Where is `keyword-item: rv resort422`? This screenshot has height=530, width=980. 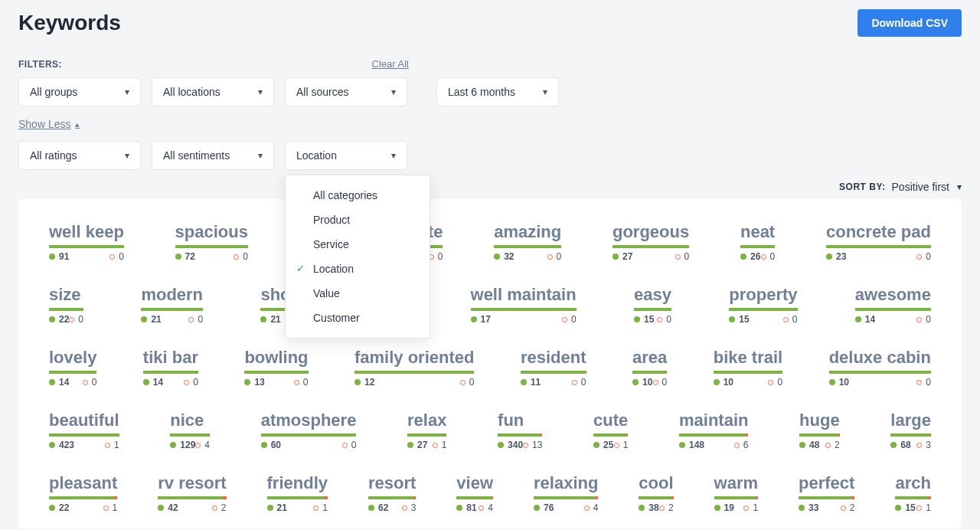 keyword-item: rv resort422 is located at coordinates (191, 493).